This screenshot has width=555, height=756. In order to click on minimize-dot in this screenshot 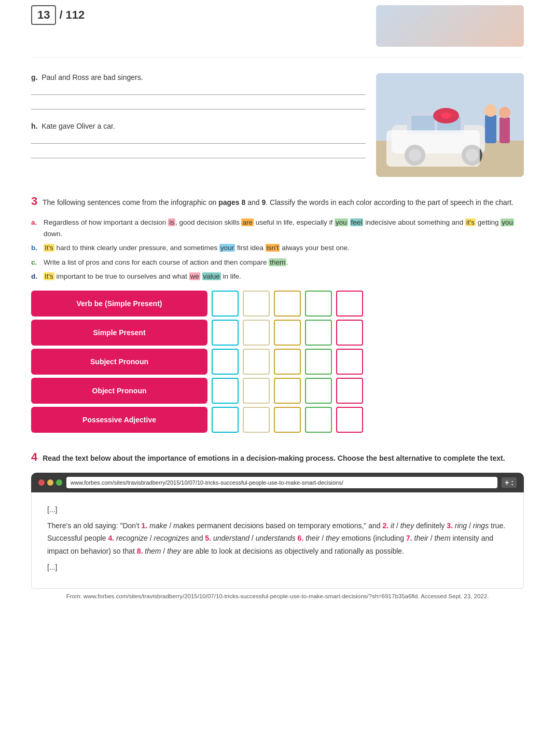, I will do `click(50, 483)`.